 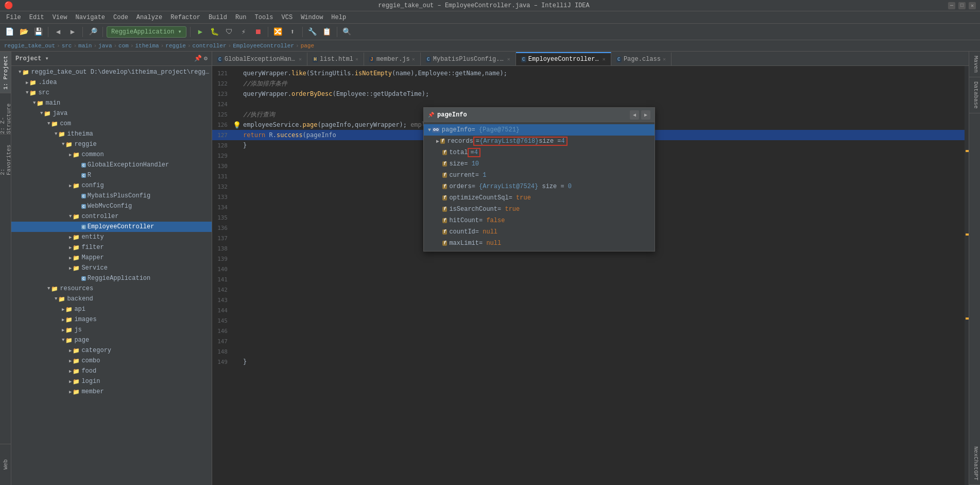 I want to click on tab-t5: C EmployeeController.java ✕, so click(x=563, y=59).